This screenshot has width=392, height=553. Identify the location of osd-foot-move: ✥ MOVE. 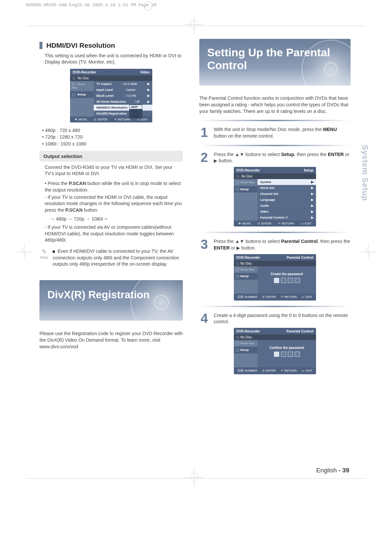
(81, 119).